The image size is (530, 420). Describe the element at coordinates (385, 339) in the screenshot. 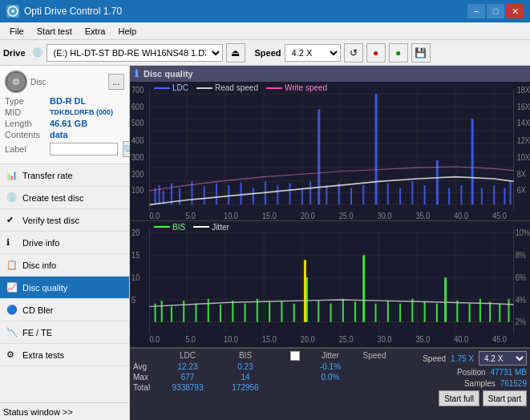

I see `svg-text: 30.0` at that location.